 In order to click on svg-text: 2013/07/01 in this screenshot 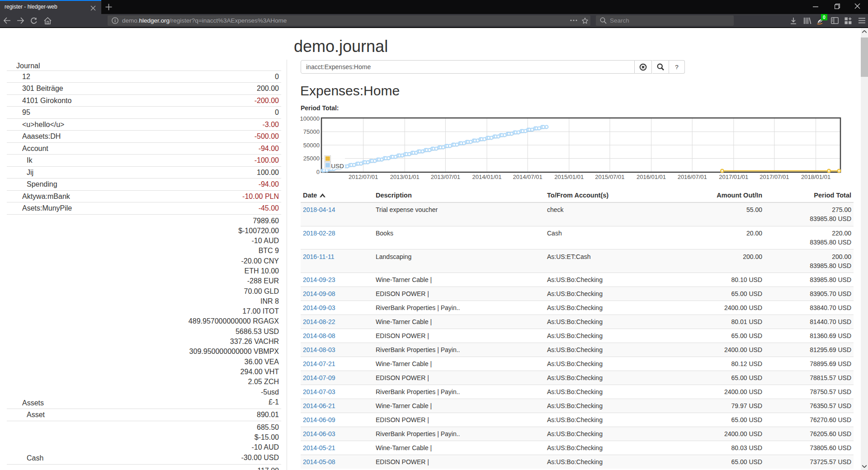, I will do `click(446, 177)`.